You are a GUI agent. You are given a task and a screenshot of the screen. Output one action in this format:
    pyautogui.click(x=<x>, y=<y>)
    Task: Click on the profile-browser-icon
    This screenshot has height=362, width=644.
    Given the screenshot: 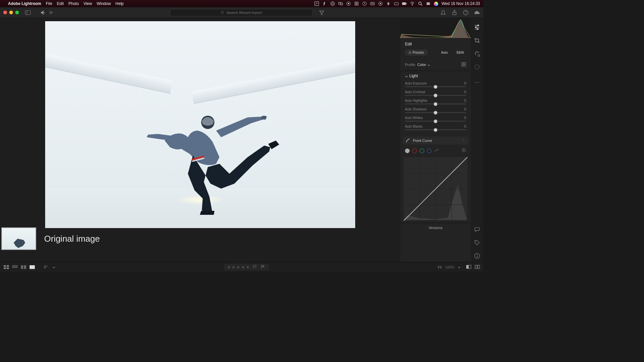 What is the action you would take?
    pyautogui.click(x=464, y=65)
    